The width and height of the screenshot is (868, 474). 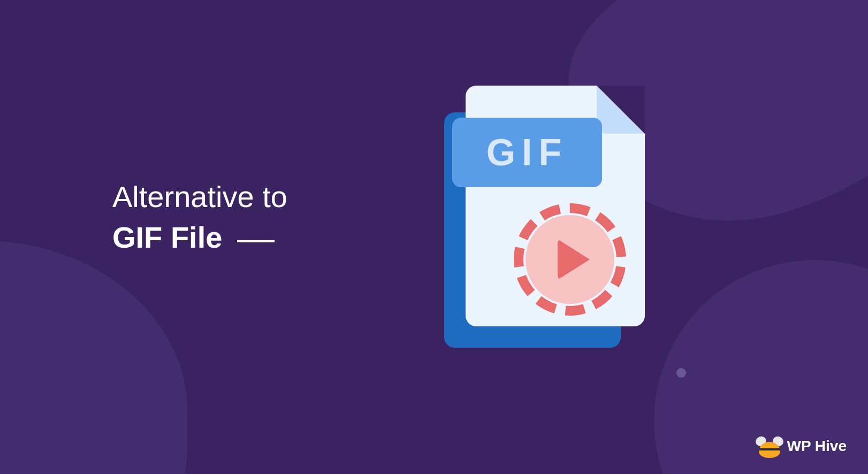 I want to click on hive-icon, so click(x=770, y=446).